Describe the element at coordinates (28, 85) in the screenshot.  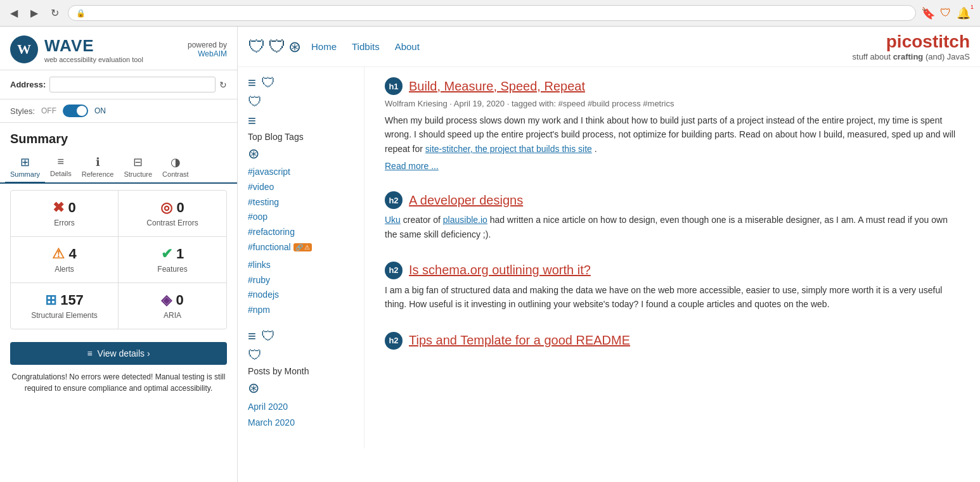
I see `address-label: Address:` at that location.